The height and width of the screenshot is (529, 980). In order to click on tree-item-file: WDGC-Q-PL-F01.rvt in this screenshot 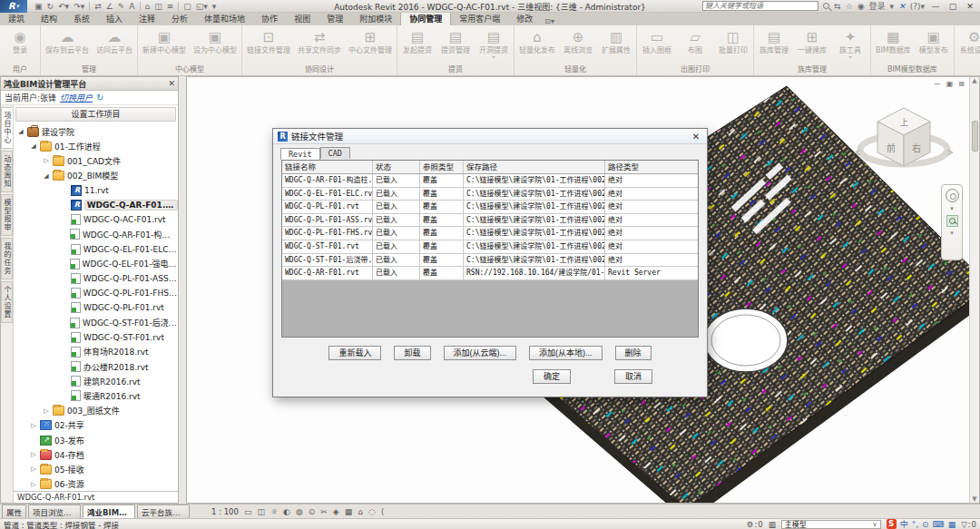, I will do `click(96, 308)`.